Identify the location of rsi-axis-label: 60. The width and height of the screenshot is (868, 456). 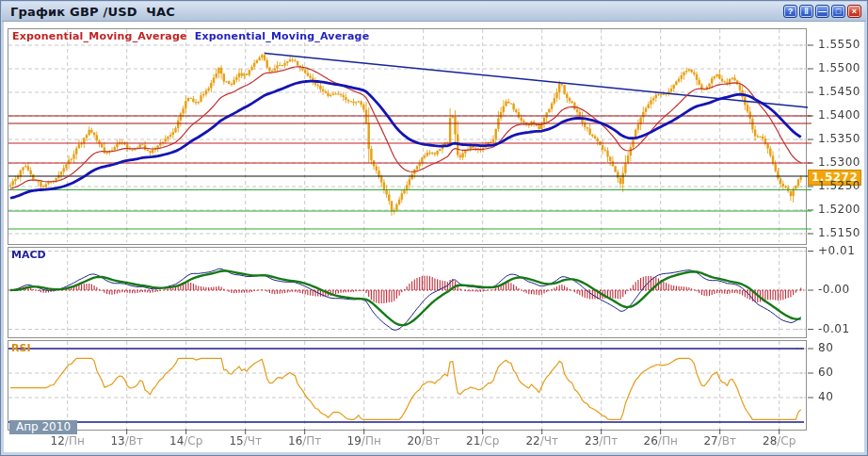
(826, 372).